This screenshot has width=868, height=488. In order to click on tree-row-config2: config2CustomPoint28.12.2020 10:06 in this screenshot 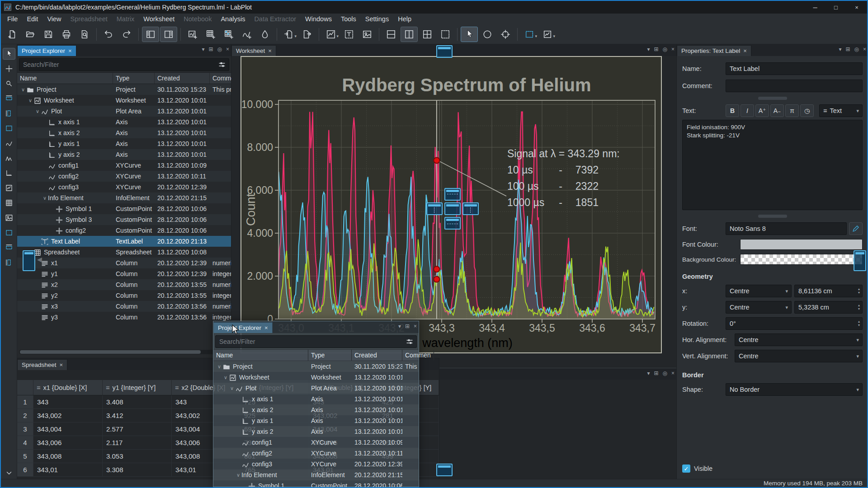, I will do `click(124, 230)`.